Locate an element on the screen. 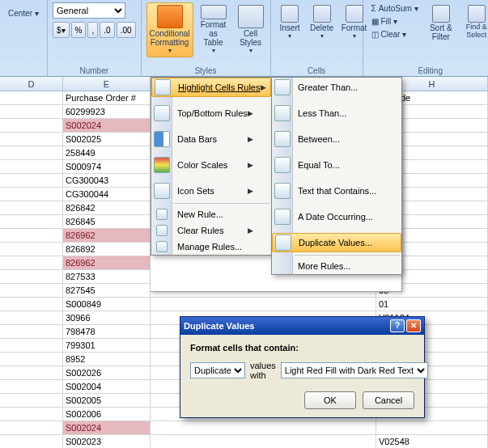  cell-po: 798478 is located at coordinates (107, 332).